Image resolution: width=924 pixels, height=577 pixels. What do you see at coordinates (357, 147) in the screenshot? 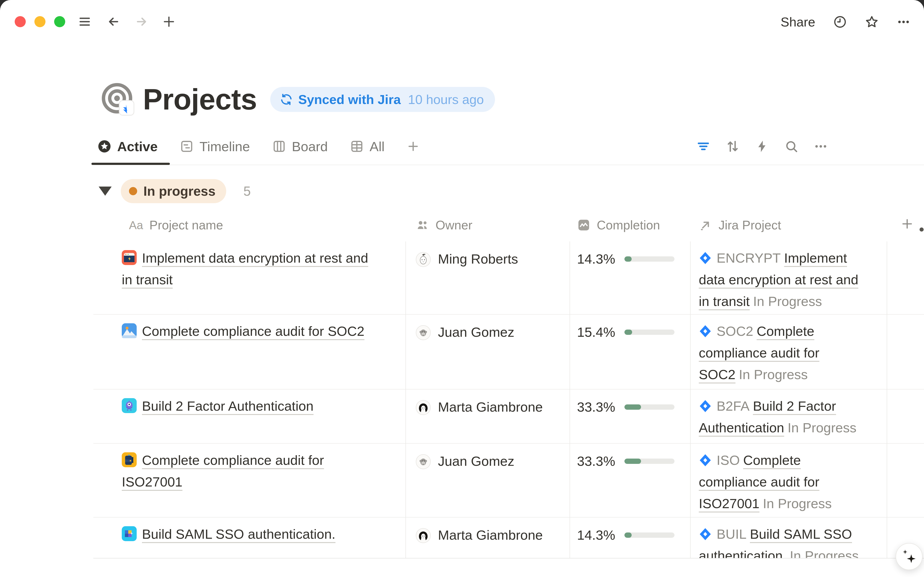
I see `table-grid-icon` at bounding box center [357, 147].